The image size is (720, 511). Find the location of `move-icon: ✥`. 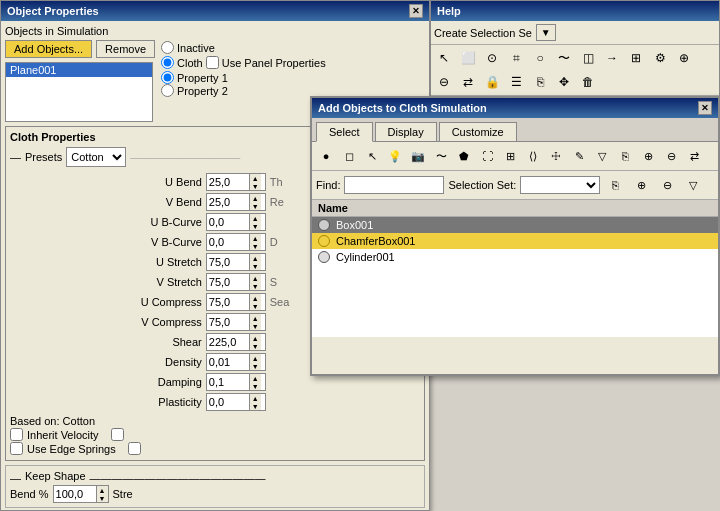

move-icon: ✥ is located at coordinates (564, 82).